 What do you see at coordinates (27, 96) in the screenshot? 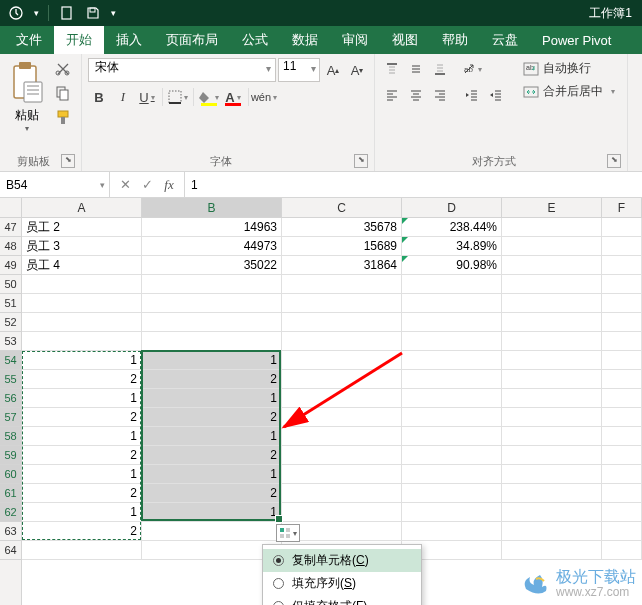
I see `paste-button: 粘贴 ▾` at bounding box center [27, 96].